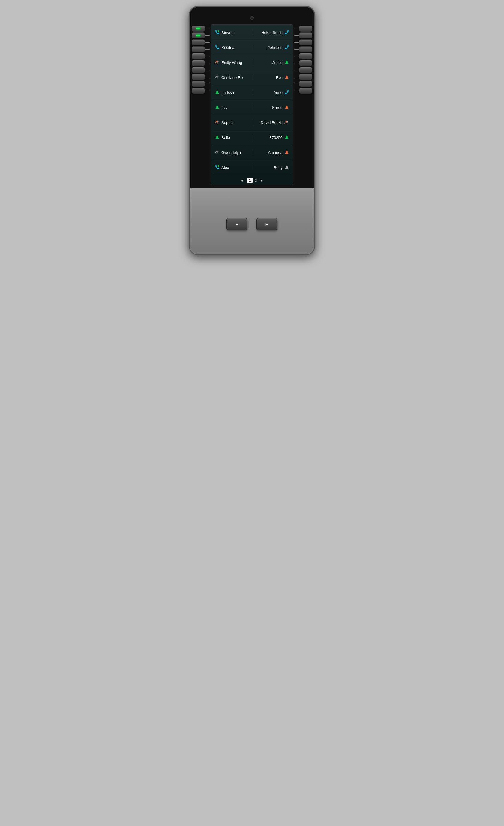 Image resolution: width=504 pixels, height=826 pixels. I want to click on contact-right-4: Eve, so click(272, 78).